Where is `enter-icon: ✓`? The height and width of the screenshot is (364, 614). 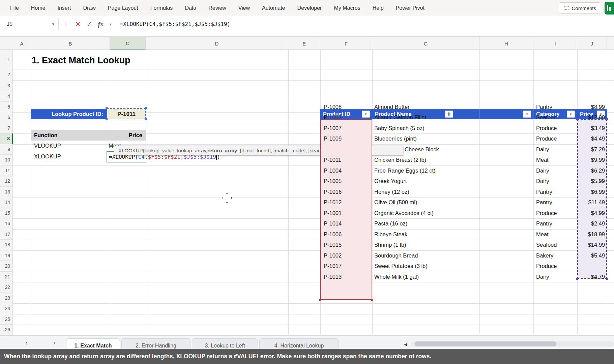
enter-icon: ✓ is located at coordinates (89, 24).